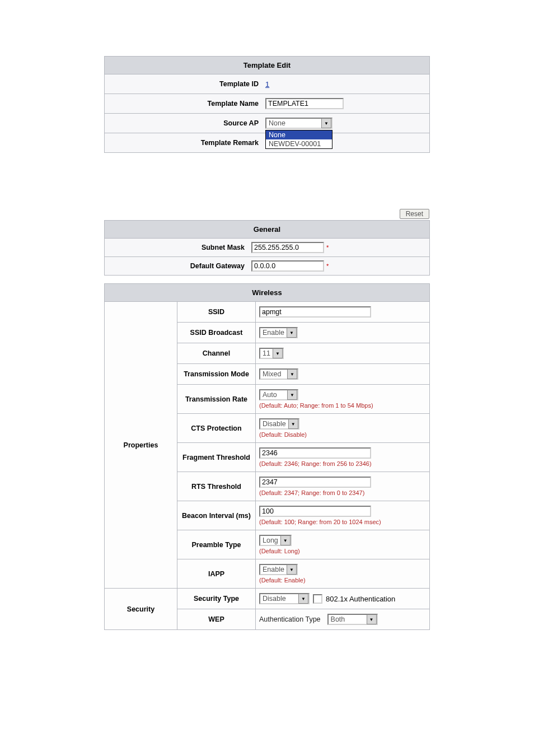  I want to click on rts-threshold-input, so click(315, 482).